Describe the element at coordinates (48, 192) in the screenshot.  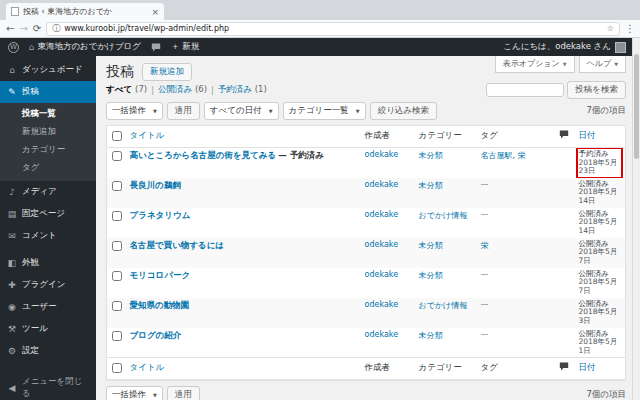
I see `sidebar-item-media: ♪ メディア` at that location.